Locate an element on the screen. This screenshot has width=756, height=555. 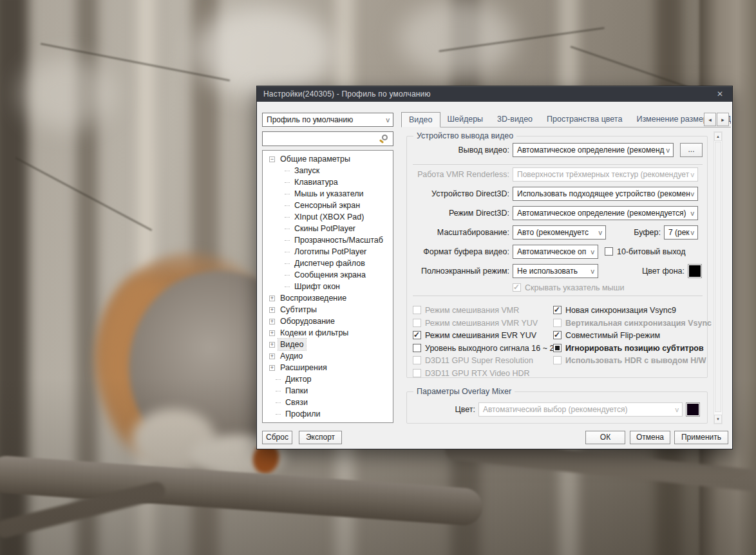
tab-3d-video: 3D-видео is located at coordinates (515, 120).